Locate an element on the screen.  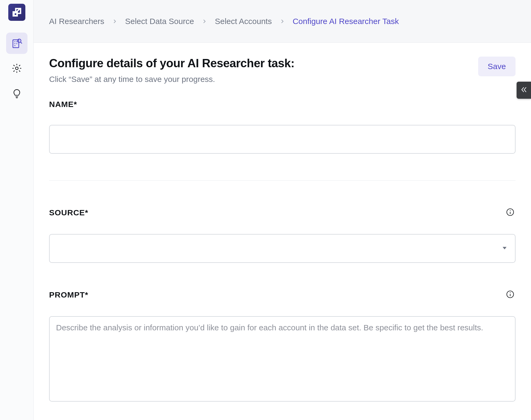
logo-icon is located at coordinates (17, 12).